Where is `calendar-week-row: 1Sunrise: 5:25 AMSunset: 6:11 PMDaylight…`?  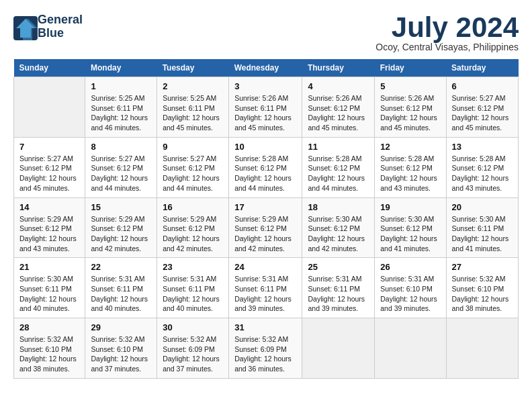
calendar-week-row: 1Sunrise: 5:25 AMSunset: 6:11 PMDaylight… is located at coordinates (266, 107).